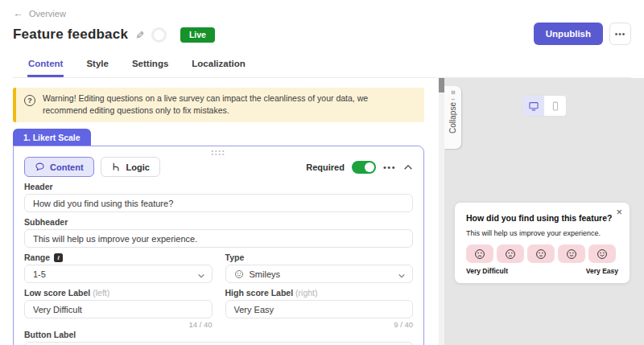  Describe the element at coordinates (572, 254) in the screenshot. I see `happy-smiley-icon` at that location.